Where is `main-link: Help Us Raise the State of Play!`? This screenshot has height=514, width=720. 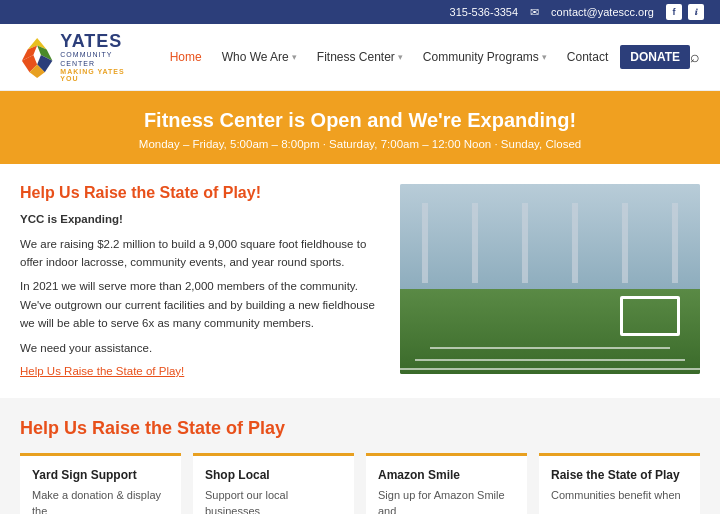 main-link: Help Us Raise the State of Play! is located at coordinates (102, 371).